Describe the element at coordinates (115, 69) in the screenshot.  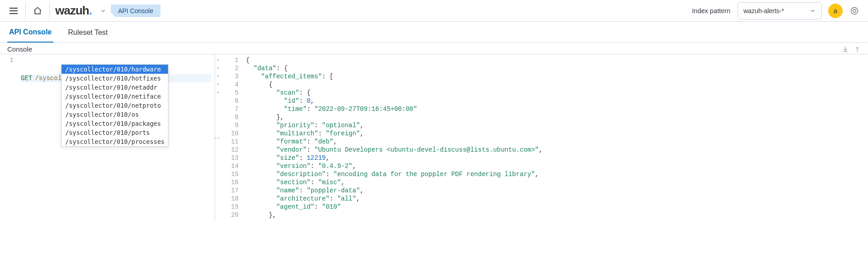
I see `autocomplete-item: /syscollector/010/hardware` at that location.